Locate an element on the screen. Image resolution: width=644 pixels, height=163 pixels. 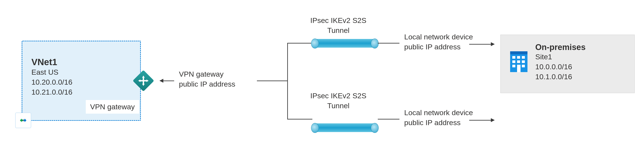
onprem-top-title: On-premises is located at coordinates (581, 48).